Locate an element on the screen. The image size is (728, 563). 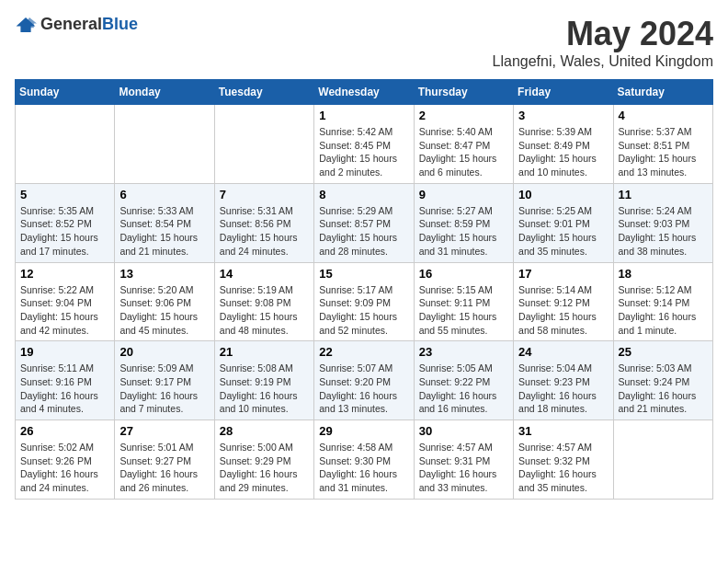
day-info: Sunrise: 5:19 AM Sunset: 9:08 PM Dayligh… is located at coordinates (265, 311).